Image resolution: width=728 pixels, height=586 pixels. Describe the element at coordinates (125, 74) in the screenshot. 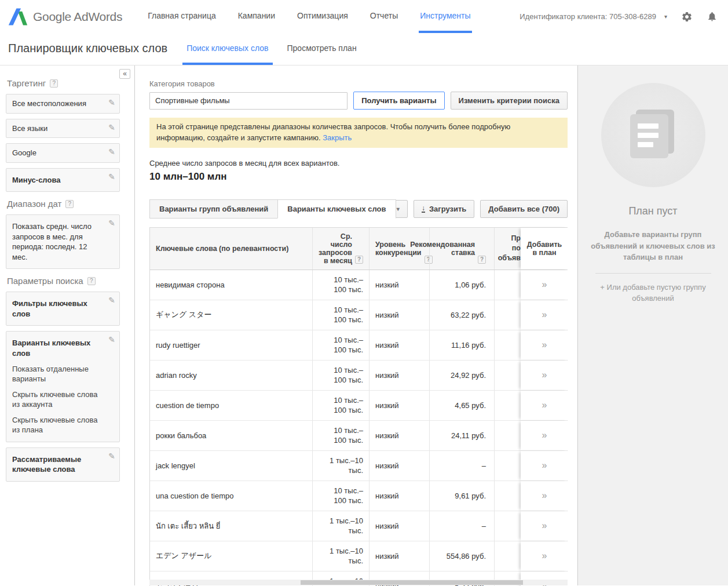

I see `collapse-sidebar-button: «` at that location.